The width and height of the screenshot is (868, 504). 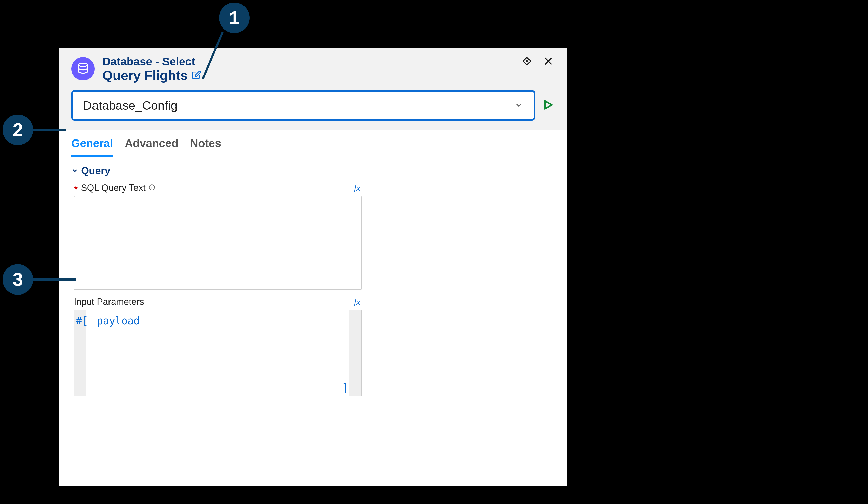 I want to click on field-input-parameters: Input Parameters fx #[ payload ], so click(x=218, y=346).